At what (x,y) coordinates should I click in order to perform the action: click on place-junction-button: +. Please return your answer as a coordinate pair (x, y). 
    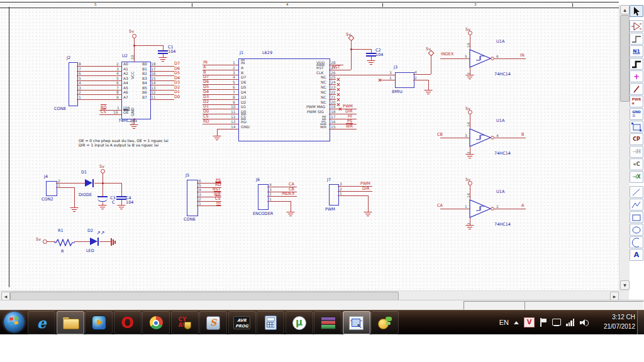
    Looking at the image, I should click on (636, 77).